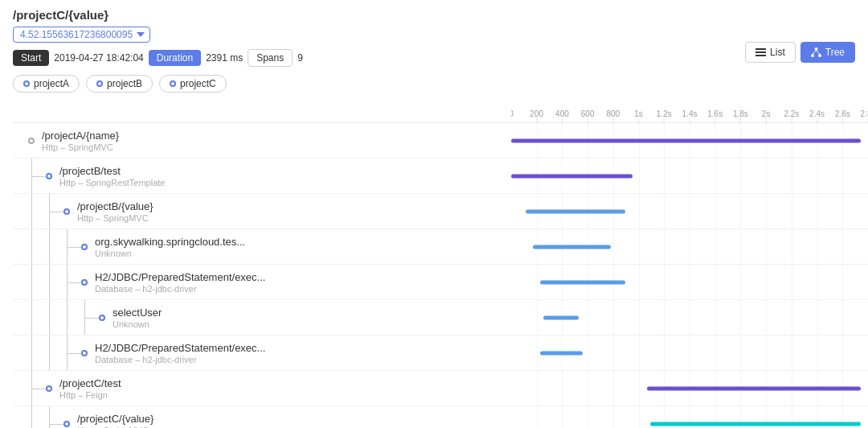  What do you see at coordinates (116, 212) in the screenshot?
I see `span-content: /projectB/{value} Http – SpringMVC` at bounding box center [116, 212].